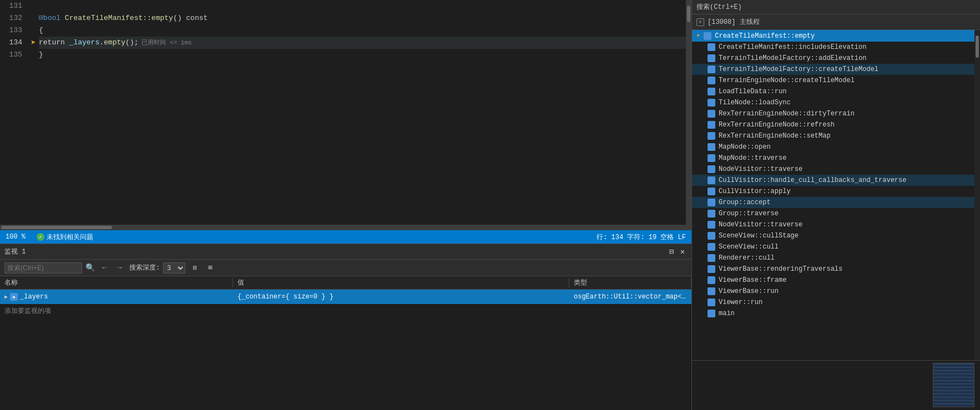 Image resolution: width=980 pixels, height=410 pixels. Describe the element at coordinates (833, 92) in the screenshot. I see `callstack-item-5: LoadTileData::run` at that location.